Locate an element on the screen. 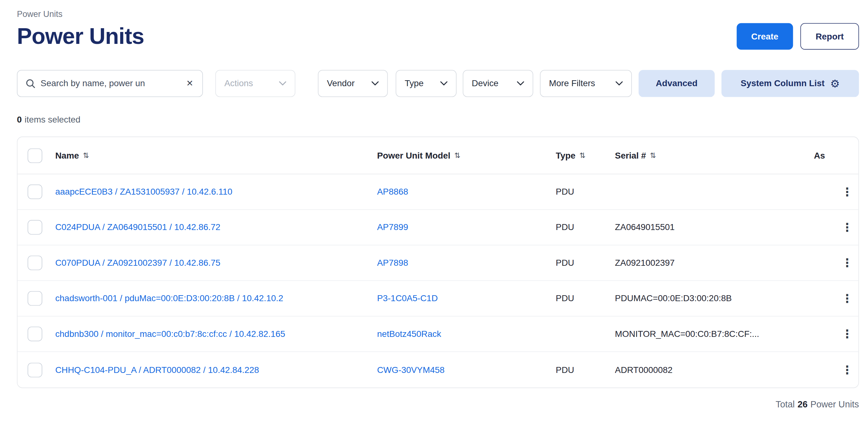  clear-search-icon: ✕ is located at coordinates (190, 84).